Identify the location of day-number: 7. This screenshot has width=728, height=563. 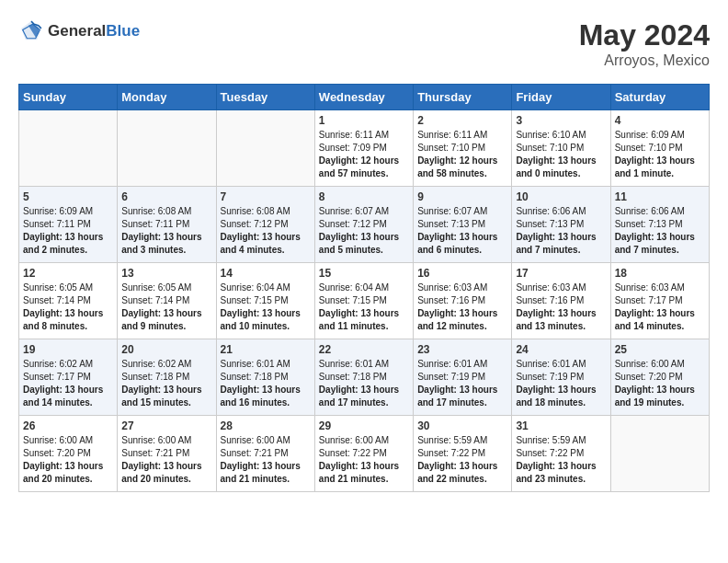
(266, 197).